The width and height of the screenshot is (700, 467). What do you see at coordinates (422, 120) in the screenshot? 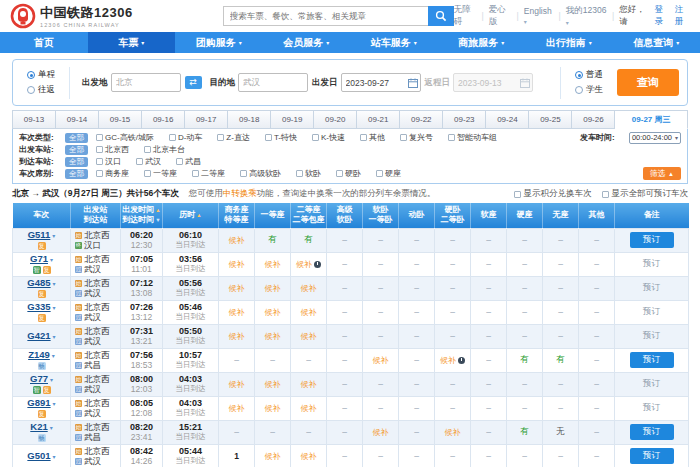
I see `date-tab-09-22: 09-22` at bounding box center [422, 120].